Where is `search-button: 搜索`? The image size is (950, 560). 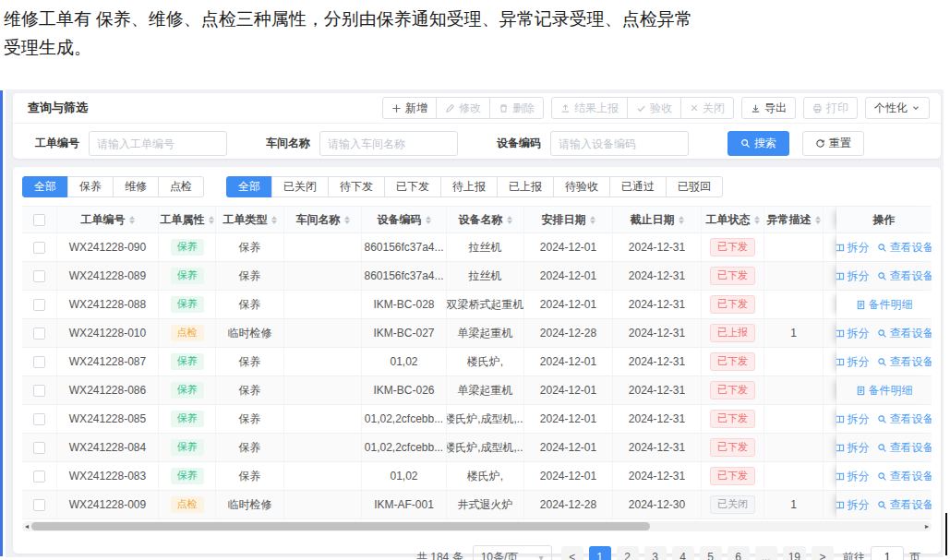 search-button: 搜索 is located at coordinates (759, 144).